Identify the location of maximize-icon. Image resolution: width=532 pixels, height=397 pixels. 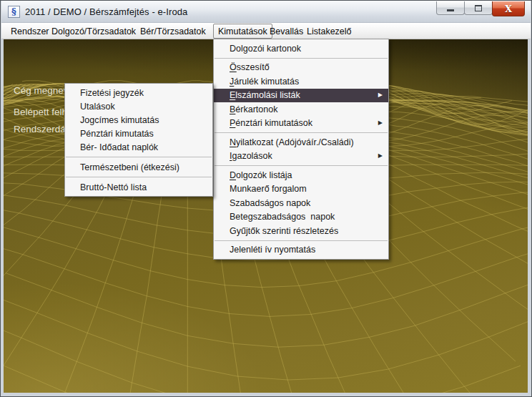
(478, 9).